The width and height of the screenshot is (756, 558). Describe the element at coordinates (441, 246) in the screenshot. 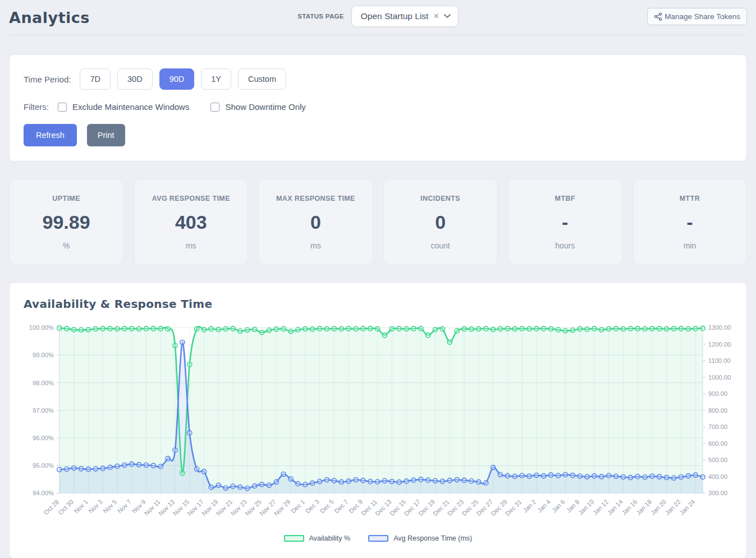

I see `stat-unit: count` at that location.